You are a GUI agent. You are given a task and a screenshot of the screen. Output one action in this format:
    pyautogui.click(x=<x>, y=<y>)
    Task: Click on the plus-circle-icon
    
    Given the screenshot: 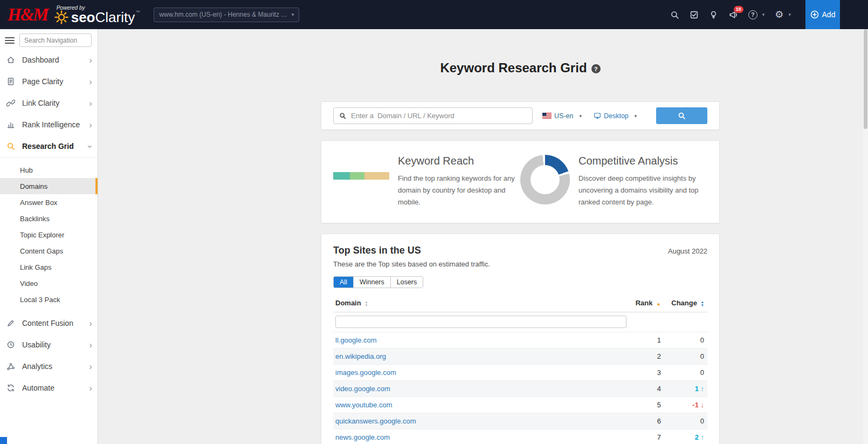 What is the action you would take?
    pyautogui.click(x=815, y=15)
    